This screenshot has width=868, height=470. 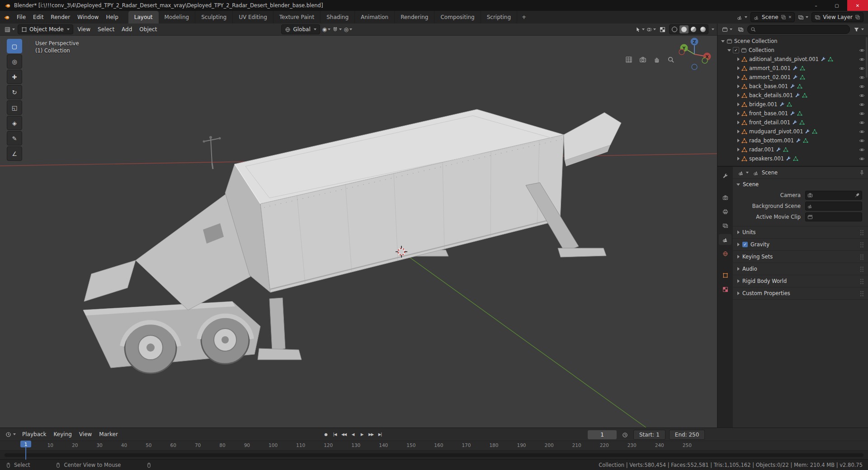 What do you see at coordinates (88, 17) in the screenshot?
I see `menubar-menu: Window` at bounding box center [88, 17].